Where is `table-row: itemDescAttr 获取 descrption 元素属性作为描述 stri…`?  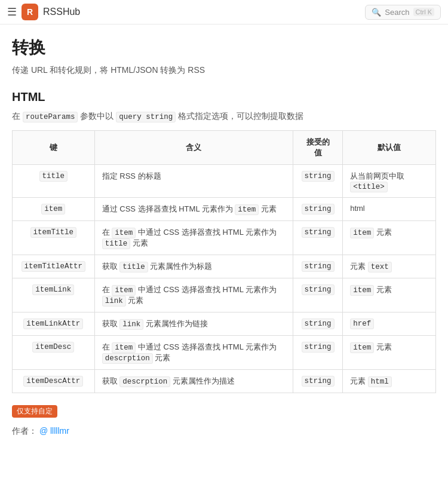
table-row: itemDescAttr 获取 descrption 元素属性作为描述 stri… is located at coordinates (225, 381).